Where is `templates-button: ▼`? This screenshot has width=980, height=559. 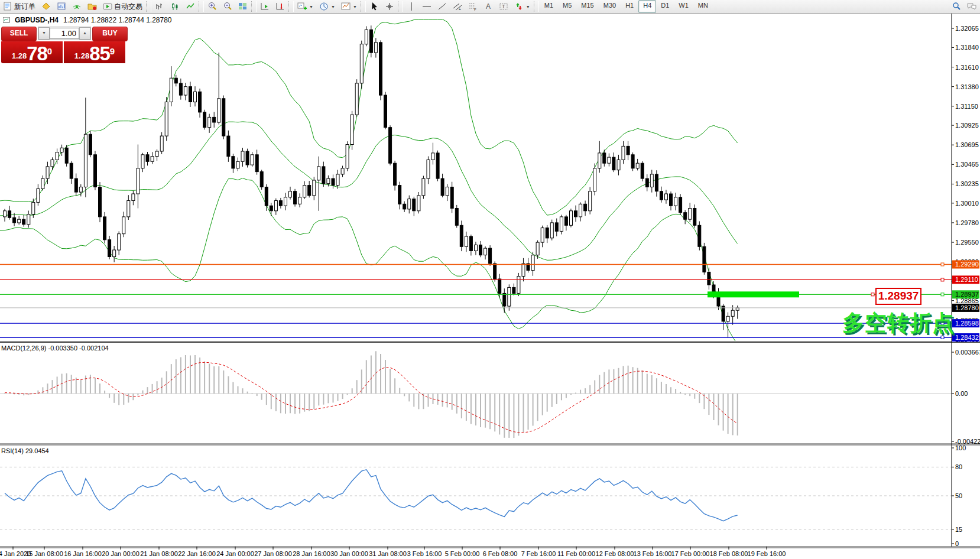 templates-button: ▼ is located at coordinates (349, 6).